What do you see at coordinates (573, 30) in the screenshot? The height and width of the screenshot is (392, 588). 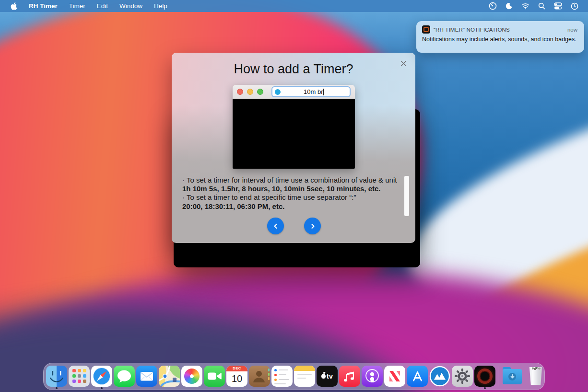 I see `notification-time: now` at bounding box center [573, 30].